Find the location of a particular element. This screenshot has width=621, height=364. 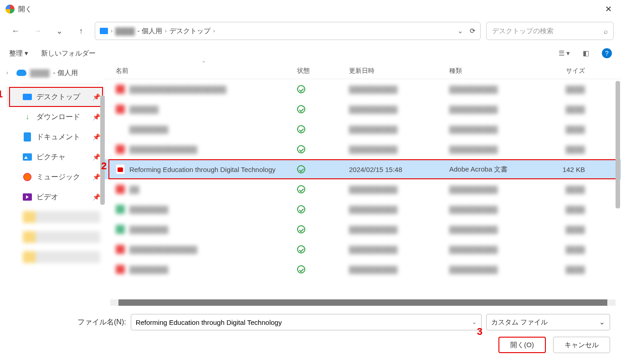

column-type: 種類 is located at coordinates (493, 71).